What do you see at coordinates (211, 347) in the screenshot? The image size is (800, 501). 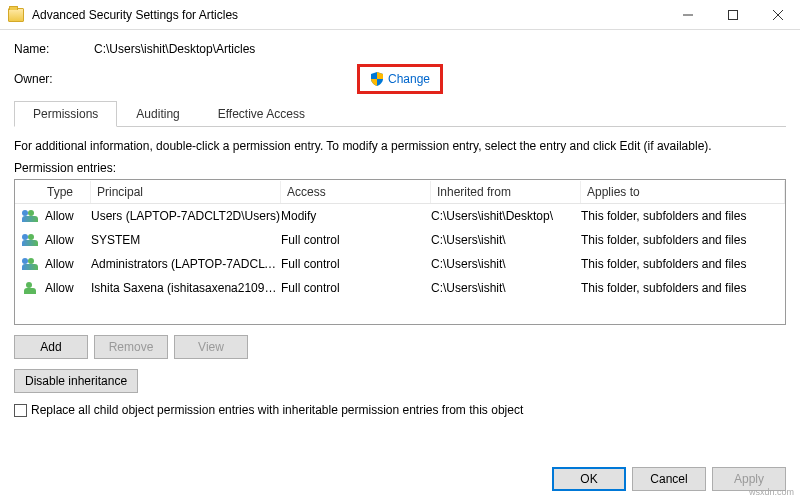 I see `view-button: View` at bounding box center [211, 347].